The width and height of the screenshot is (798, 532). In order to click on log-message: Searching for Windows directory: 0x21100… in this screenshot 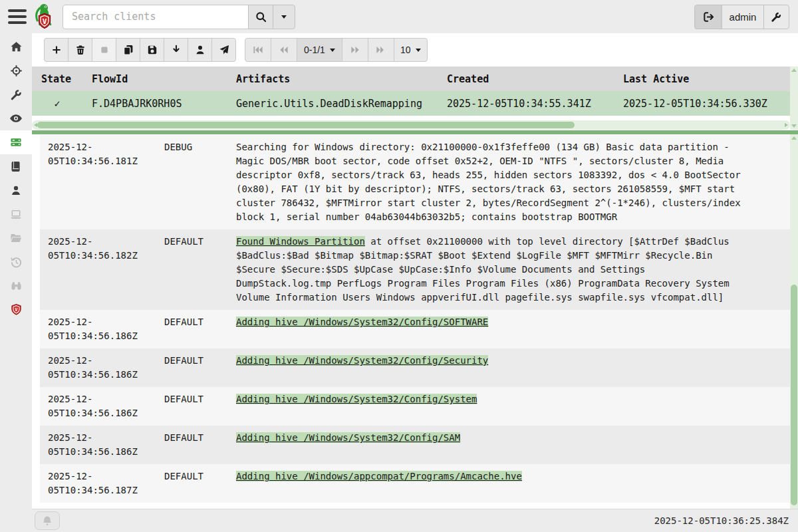, I will do `click(491, 182)`.